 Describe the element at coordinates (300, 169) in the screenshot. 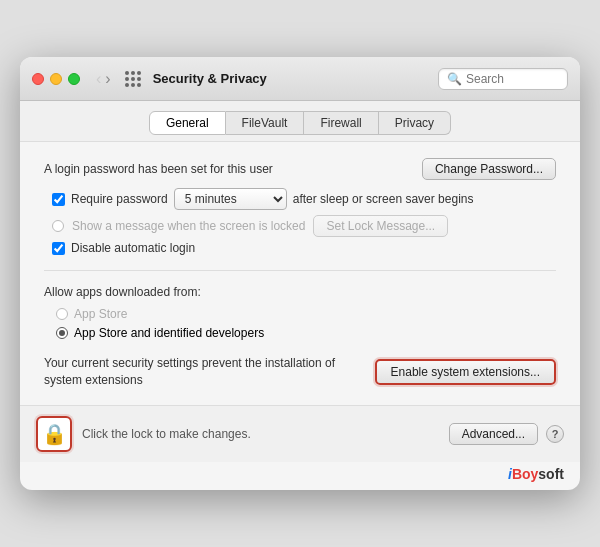

I see `login-password-section: A login password has been set for this u…` at that location.